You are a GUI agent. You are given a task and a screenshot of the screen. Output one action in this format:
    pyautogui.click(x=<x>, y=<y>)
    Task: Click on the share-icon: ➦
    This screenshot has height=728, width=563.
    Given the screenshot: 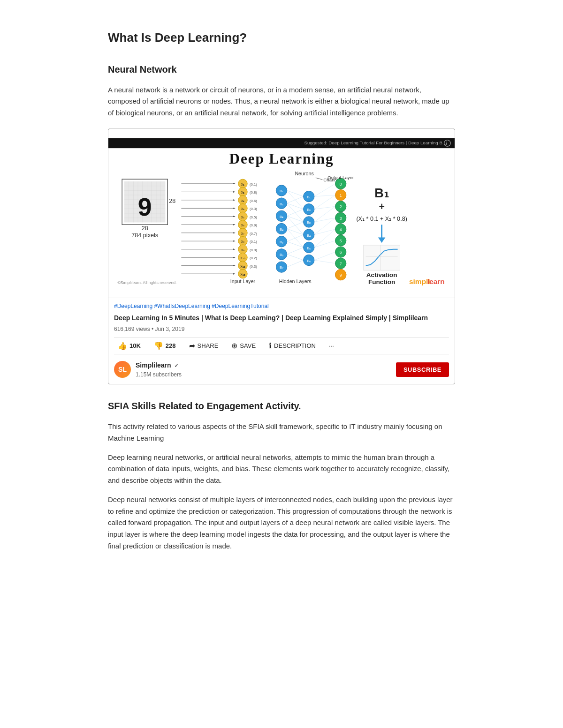 What is the action you would take?
    pyautogui.click(x=192, y=346)
    